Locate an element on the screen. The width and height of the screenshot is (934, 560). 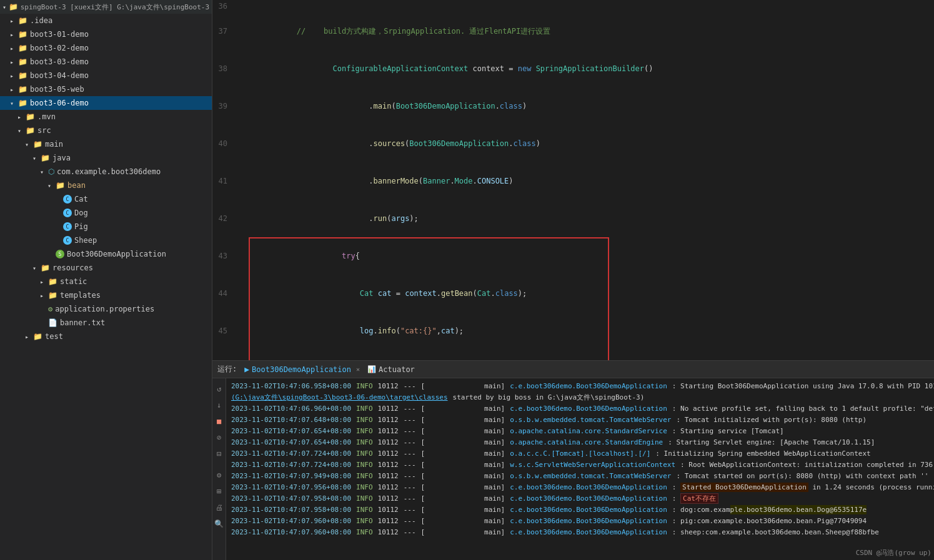
log-time-8: 2023-11-02T10:47:07.724+08:00 is located at coordinates (291, 465).